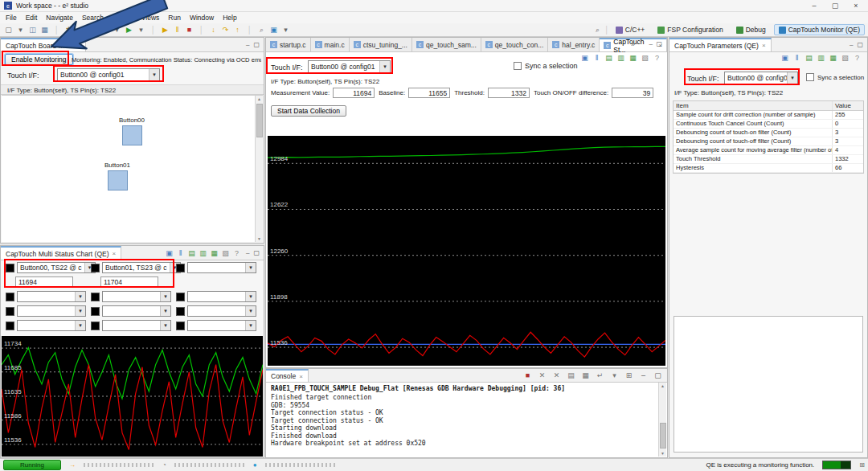  Describe the element at coordinates (93, 18) in the screenshot. I see `menu-item: Search` at that location.